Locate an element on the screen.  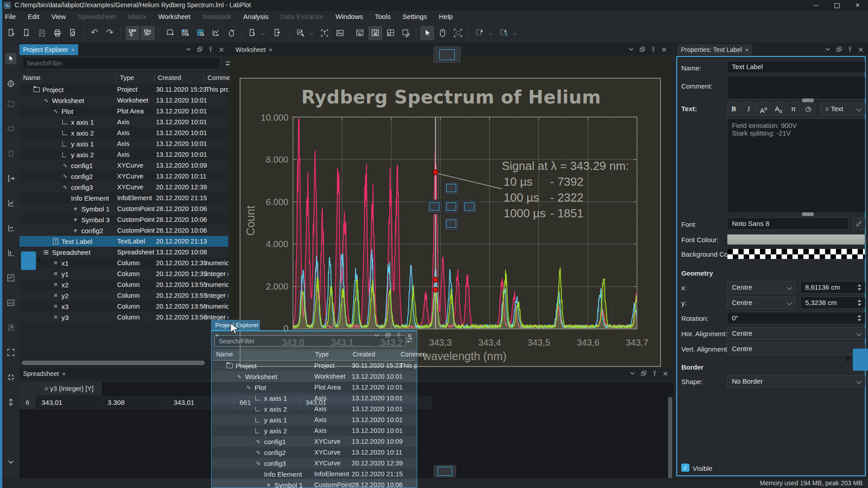
tree-row: x3 Column 20.12.2020 13:56 numerical is located at coordinates (124, 306).